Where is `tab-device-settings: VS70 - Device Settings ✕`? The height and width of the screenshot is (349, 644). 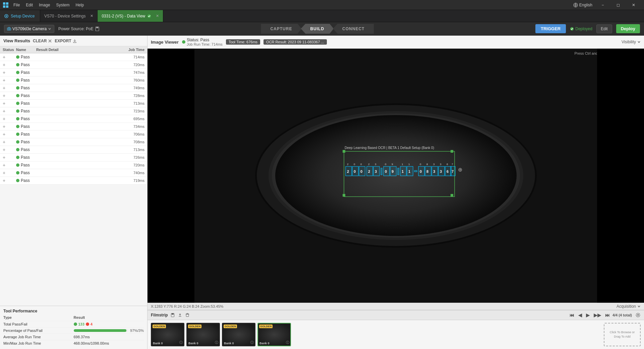
tab-device-settings: VS70 - Device Settings ✕ is located at coordinates (69, 16).